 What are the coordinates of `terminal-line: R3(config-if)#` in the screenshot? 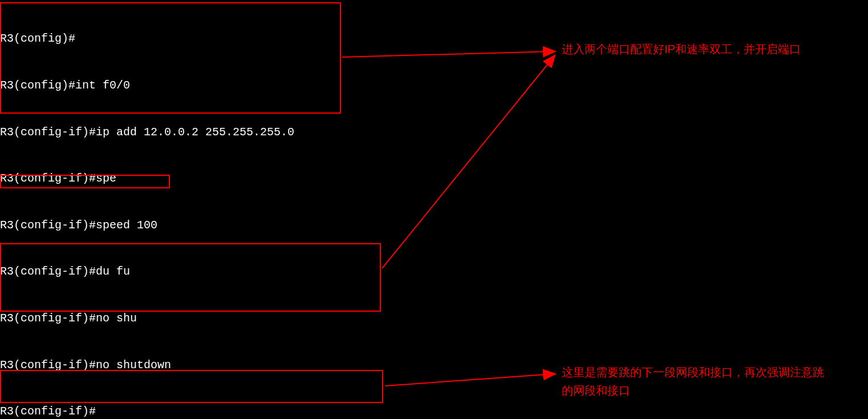 It's located at (434, 411).